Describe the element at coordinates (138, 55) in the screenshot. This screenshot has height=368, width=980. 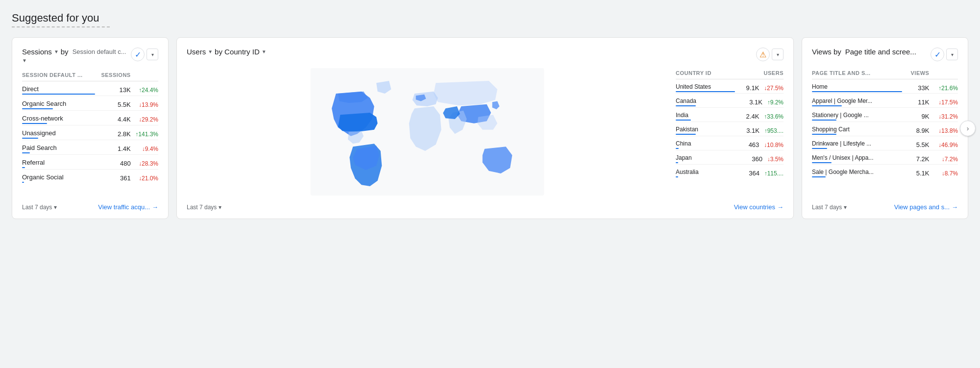
I see `check-icon: ✓` at that location.